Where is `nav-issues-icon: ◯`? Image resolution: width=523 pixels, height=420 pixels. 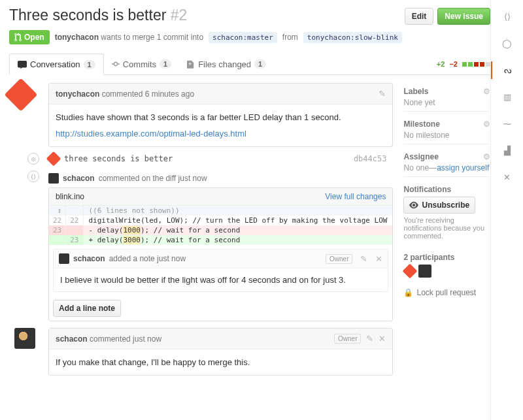 nav-issues-icon: ◯ is located at coordinates (507, 43).